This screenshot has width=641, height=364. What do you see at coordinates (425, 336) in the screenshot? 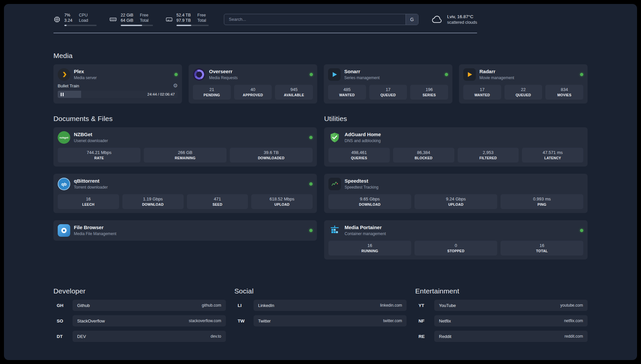
I see `bookmark-abbr: RE` at bounding box center [425, 336].